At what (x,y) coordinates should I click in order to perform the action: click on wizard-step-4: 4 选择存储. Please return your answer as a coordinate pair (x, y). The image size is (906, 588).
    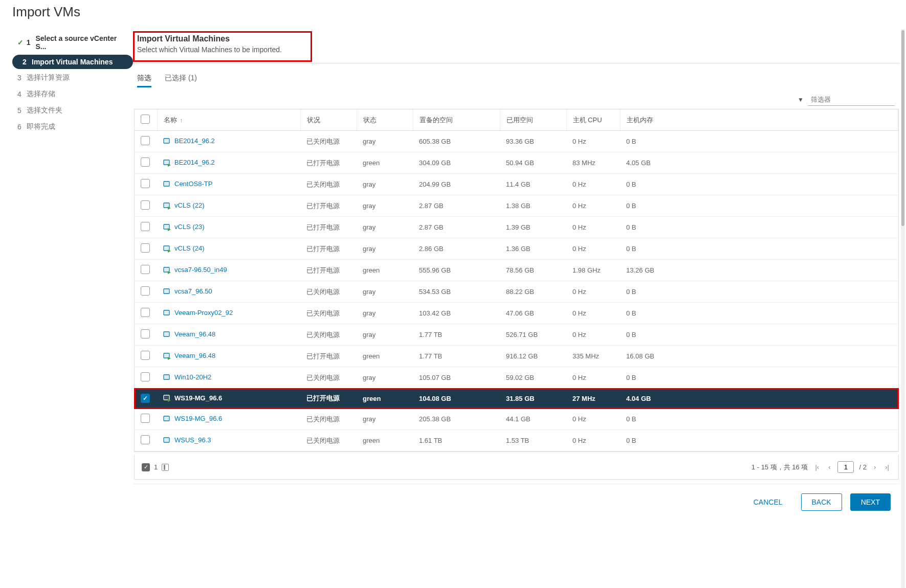
    Looking at the image, I should click on (73, 94).